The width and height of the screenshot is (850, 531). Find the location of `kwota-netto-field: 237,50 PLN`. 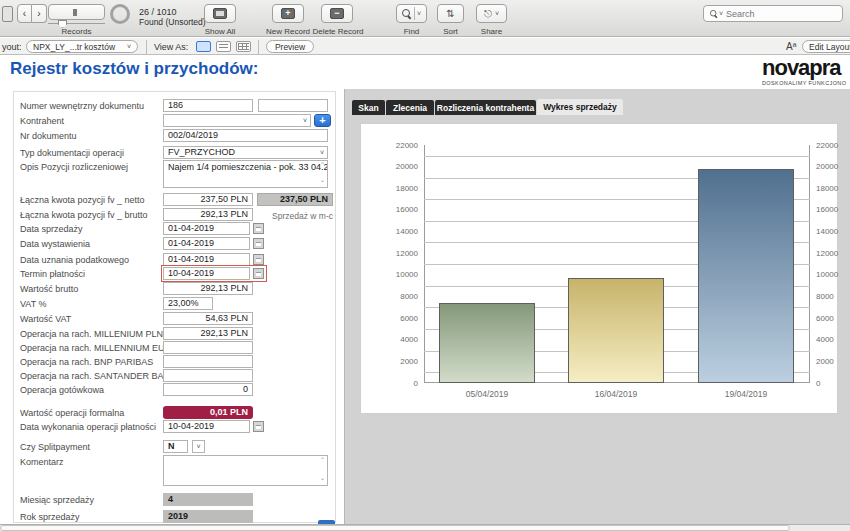

kwota-netto-field: 237,50 PLN is located at coordinates (208, 200).